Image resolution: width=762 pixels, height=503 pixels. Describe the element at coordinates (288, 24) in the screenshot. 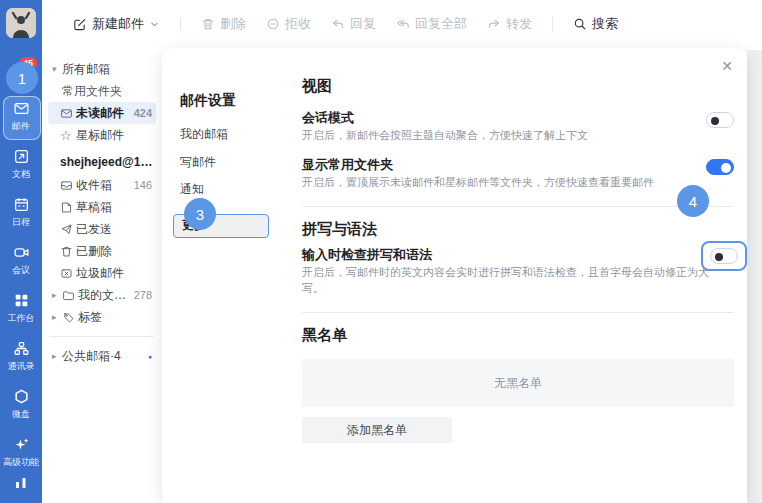

I see `reject-button: 拒收` at that location.